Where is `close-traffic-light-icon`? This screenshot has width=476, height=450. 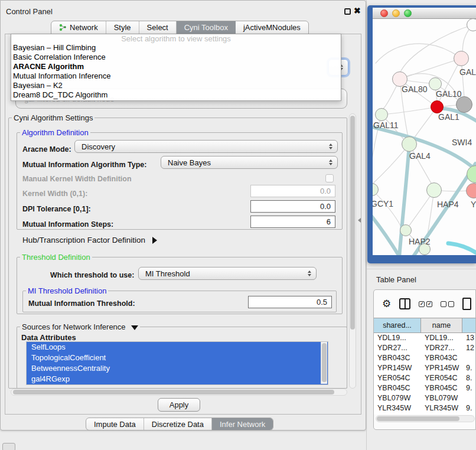
close-traffic-light-icon is located at coordinates (384, 13).